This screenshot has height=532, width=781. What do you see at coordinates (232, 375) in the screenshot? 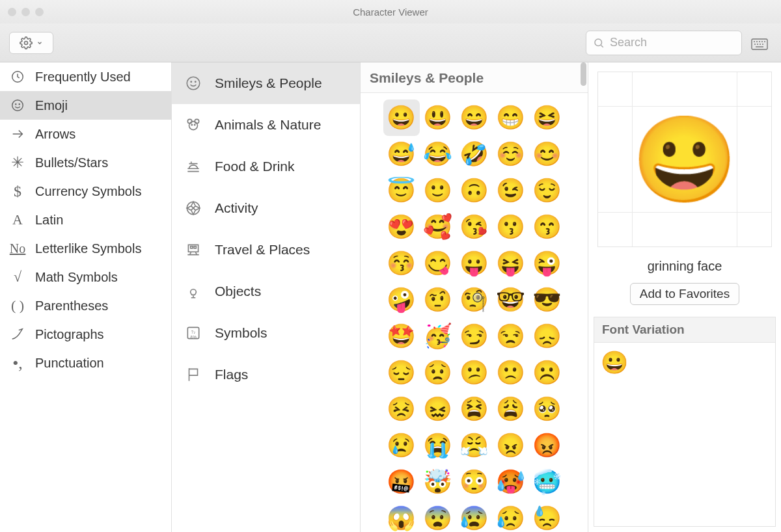
I see `subcategory-label: Flags` at bounding box center [232, 375].